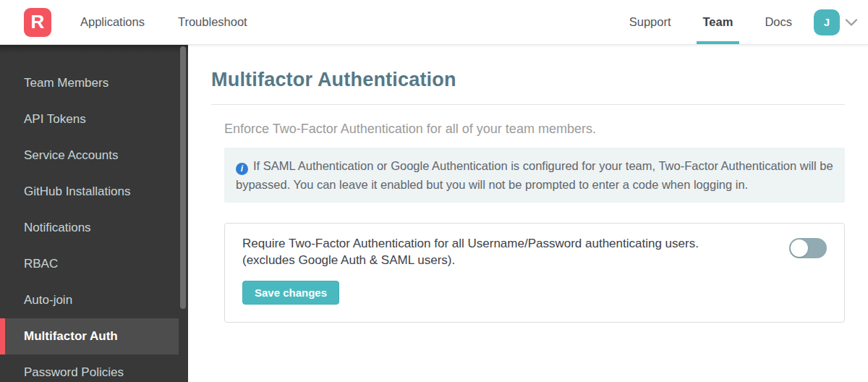 The height and width of the screenshot is (382, 868). What do you see at coordinates (163, 22) in the screenshot?
I see `primary-nav: Applications Troubleshoot` at bounding box center [163, 22].